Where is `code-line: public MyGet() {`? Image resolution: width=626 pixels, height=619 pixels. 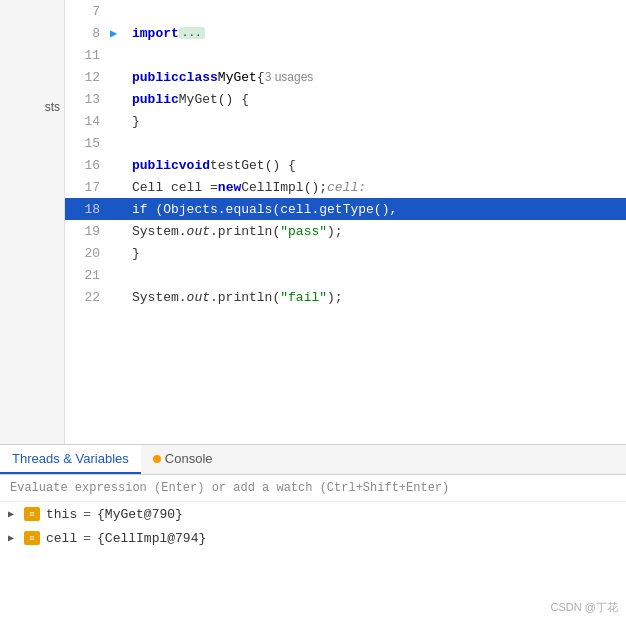
code-line: public MyGet() { is located at coordinates (188, 99).